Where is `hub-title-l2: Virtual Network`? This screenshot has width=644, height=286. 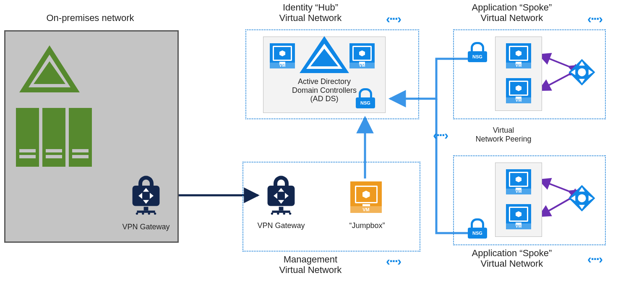 hub-title-l2: Virtual Network is located at coordinates (310, 18).